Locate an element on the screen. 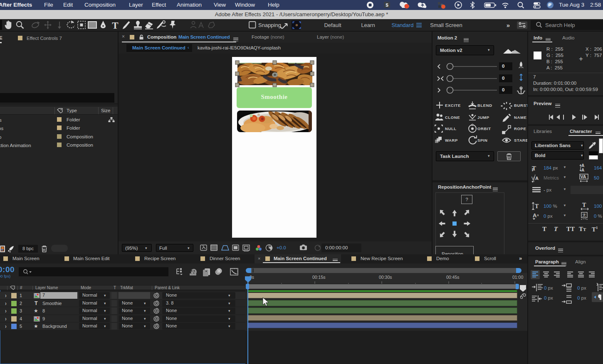  svg-text: S is located at coordinates (387, 5).